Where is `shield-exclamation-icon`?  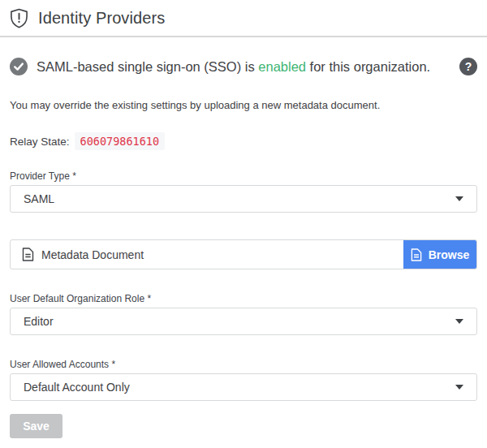
shield-exclamation-icon is located at coordinates (19, 18).